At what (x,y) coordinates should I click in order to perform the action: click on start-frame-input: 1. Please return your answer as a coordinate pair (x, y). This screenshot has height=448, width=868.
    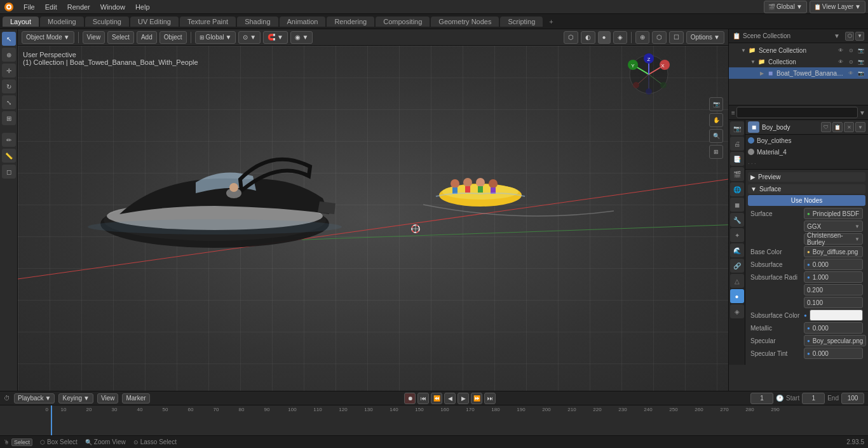
    Looking at the image, I should click on (813, 398).